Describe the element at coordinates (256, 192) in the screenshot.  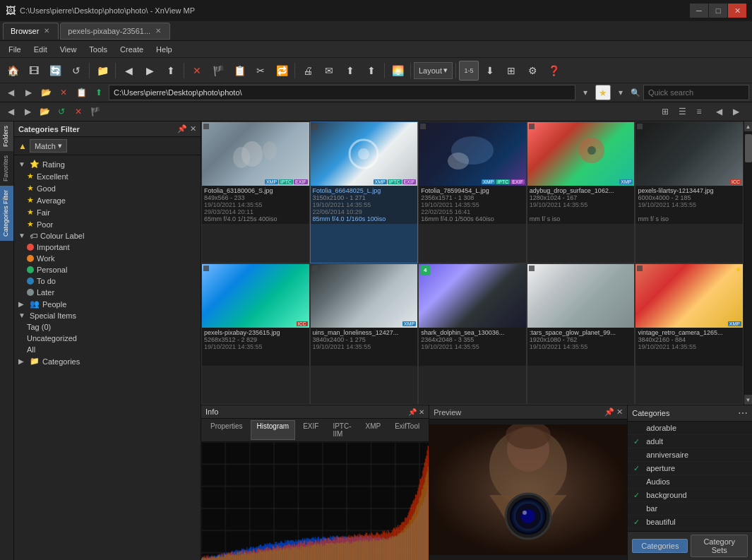
I see `file-item: XMP IPTC EXIF Fotolia_63180006_S.jpg 849…` at that location.